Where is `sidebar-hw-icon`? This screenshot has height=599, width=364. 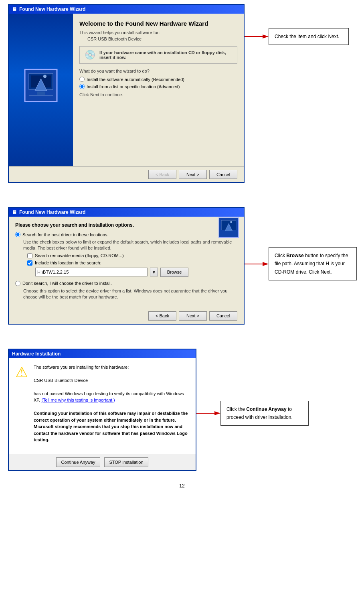
sidebar-hw-icon is located at coordinates (41, 86).